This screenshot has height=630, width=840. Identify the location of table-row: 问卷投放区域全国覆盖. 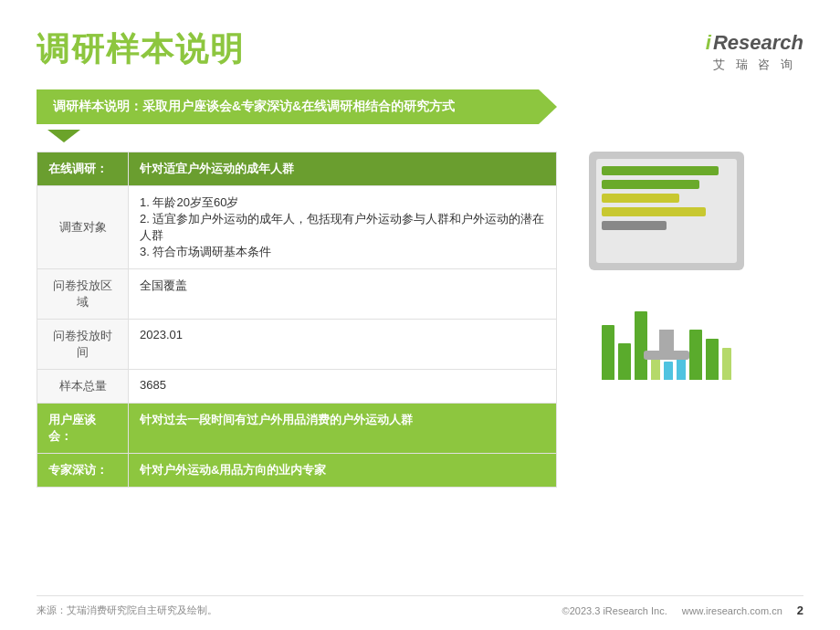
(298, 294).